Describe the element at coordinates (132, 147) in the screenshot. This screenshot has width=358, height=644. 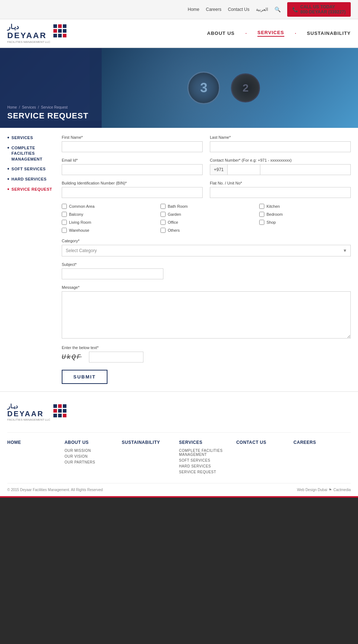
I see `first-name-input` at that location.